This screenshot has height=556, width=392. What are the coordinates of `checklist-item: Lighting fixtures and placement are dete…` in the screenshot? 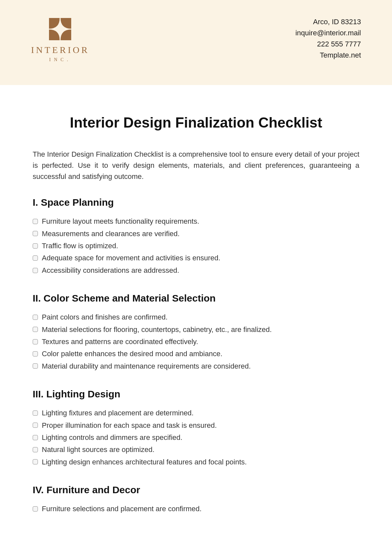 It's located at (196, 413).